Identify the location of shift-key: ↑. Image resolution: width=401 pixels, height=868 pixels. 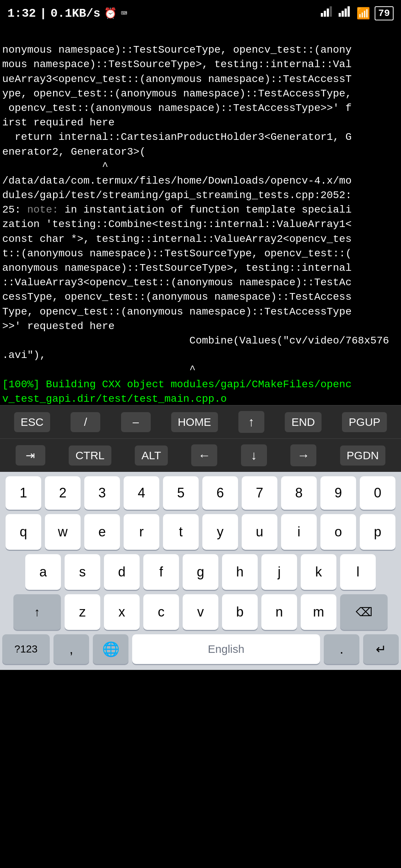
(37, 612).